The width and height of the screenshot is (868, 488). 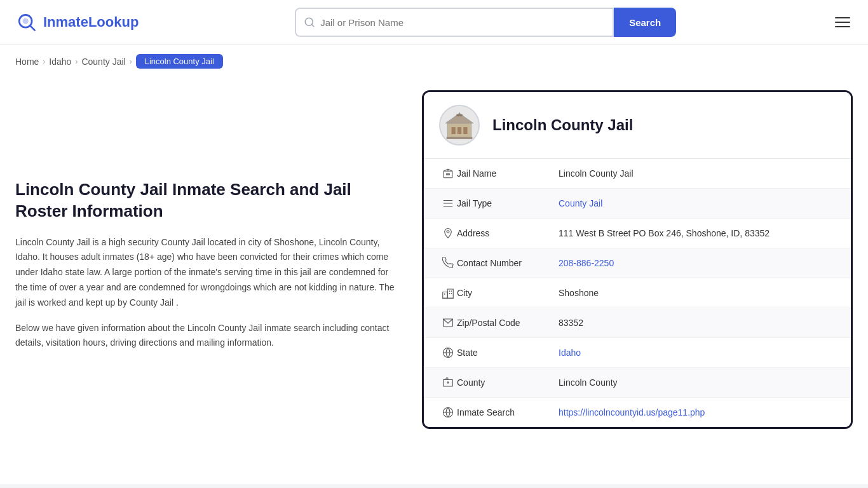 I want to click on globe-icon, so click(x=448, y=353).